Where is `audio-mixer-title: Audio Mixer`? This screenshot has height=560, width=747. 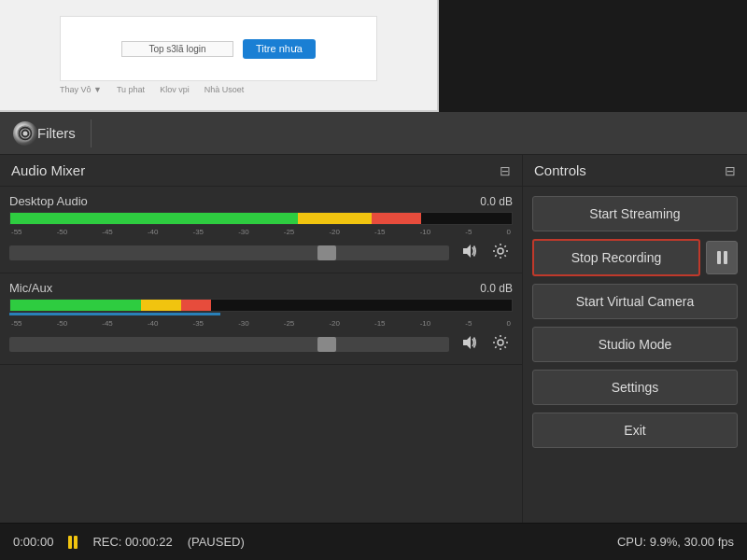 audio-mixer-title: Audio Mixer is located at coordinates (49, 170).